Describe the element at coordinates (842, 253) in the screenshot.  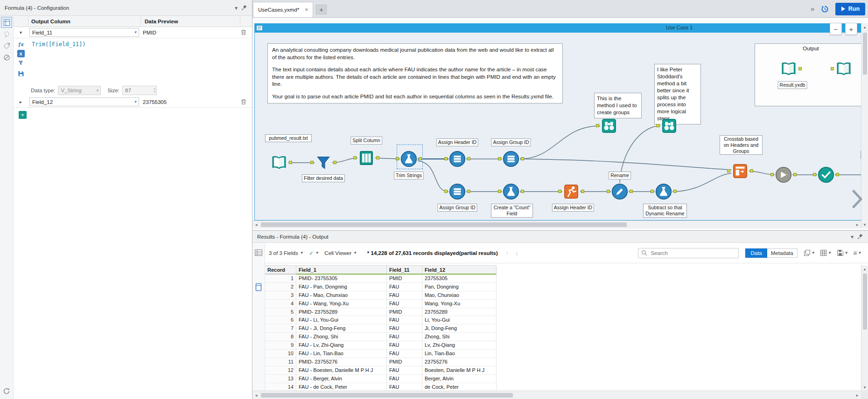
I see `save-dropdown-button: ▾` at that location.